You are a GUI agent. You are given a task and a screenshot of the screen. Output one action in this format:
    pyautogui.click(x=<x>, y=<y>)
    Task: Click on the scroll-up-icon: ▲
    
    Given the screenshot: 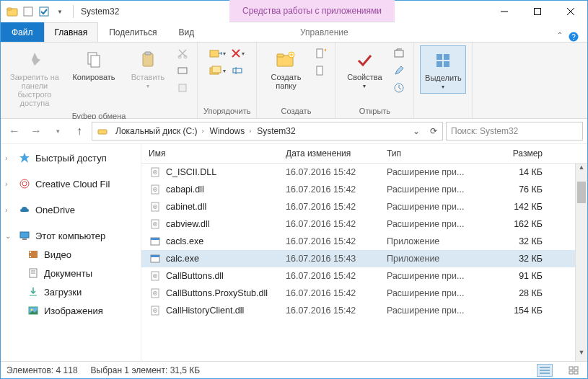 What is the action you would take?
    pyautogui.click(x=582, y=170)
    